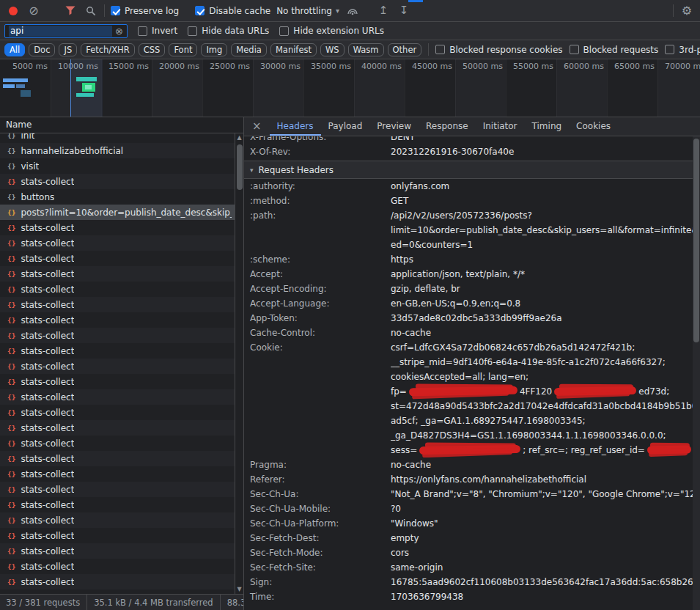 The width and height of the screenshot is (700, 610). I want to click on filter-chip-fetchxhr: Fetch/XHR, so click(108, 50).